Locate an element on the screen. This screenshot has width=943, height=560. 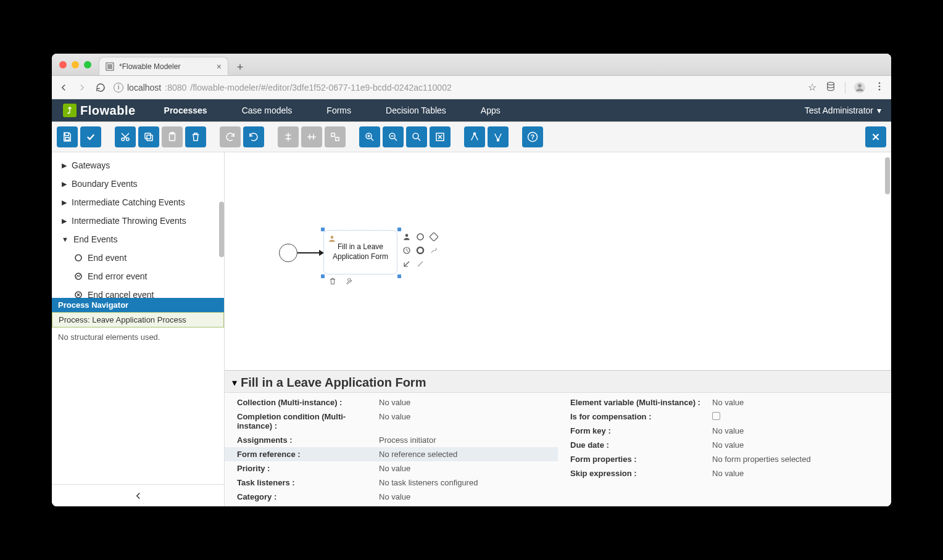
sequence-flow-arrow is located at coordinates (310, 253).